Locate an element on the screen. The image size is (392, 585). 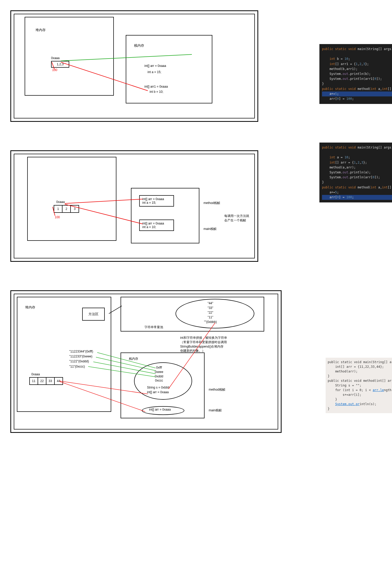
pool-strings: "44" "33" "22" "11" ""(0xbbb) is located at coordinates (211, 313).